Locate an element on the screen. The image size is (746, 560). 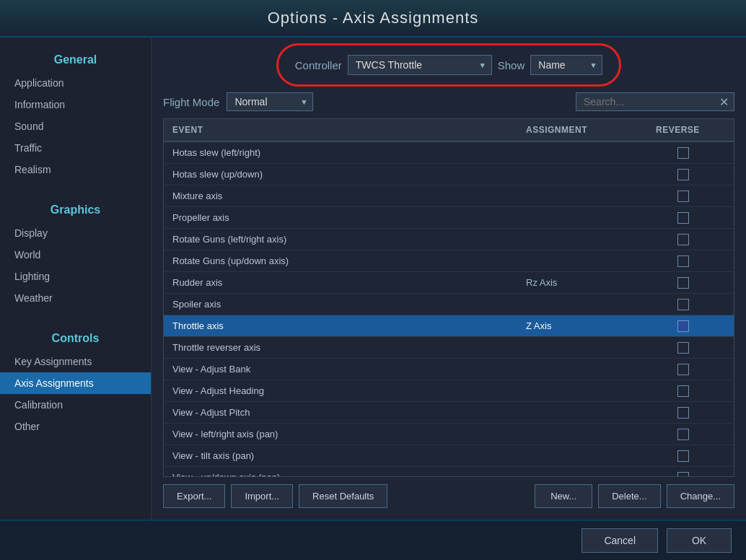
cancel-button: Cancel is located at coordinates (620, 541).